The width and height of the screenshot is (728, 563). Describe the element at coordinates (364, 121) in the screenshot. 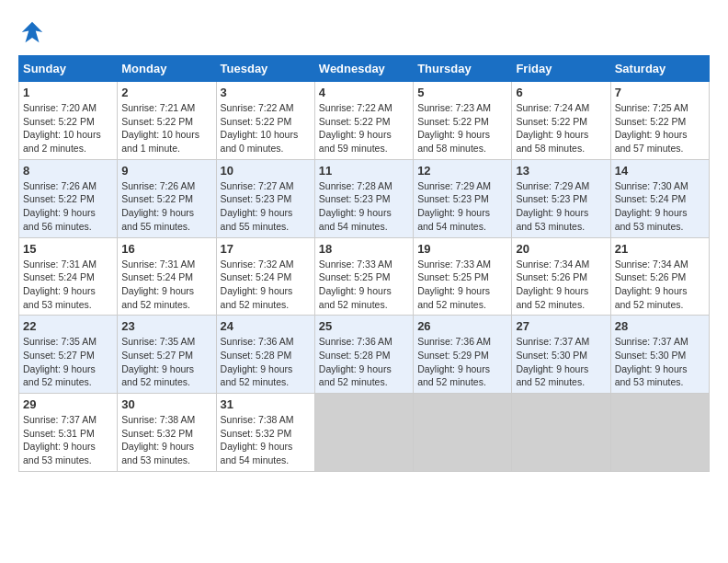

I see `calendar-cell: 4Sunrise: 7:22 AM Sunset: 5:22 PM Daylig…` at that location.